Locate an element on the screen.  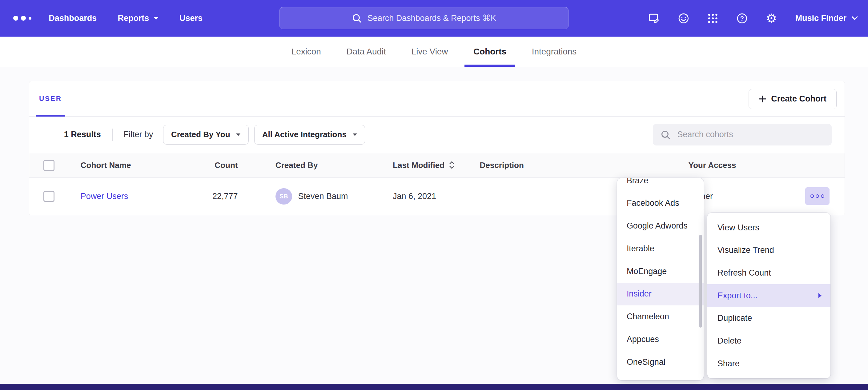
menu-item-label: View Users is located at coordinates (739, 228).